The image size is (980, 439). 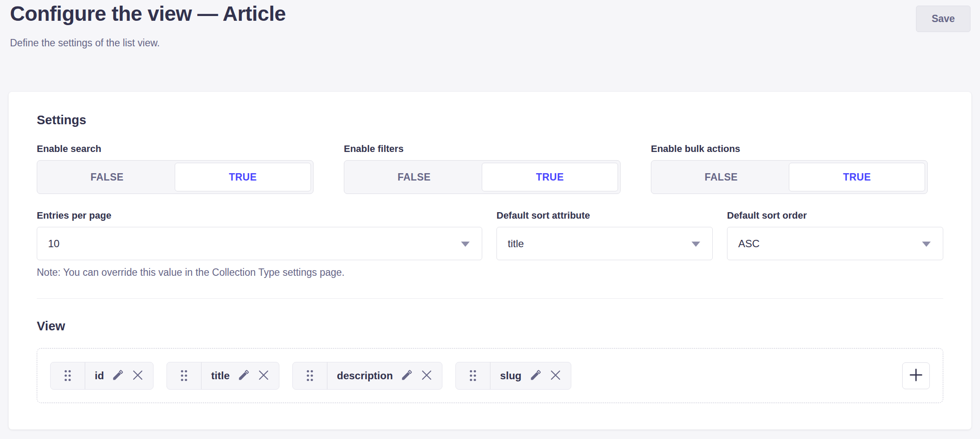 I want to click on view-field-list: id title, so click(x=490, y=376).